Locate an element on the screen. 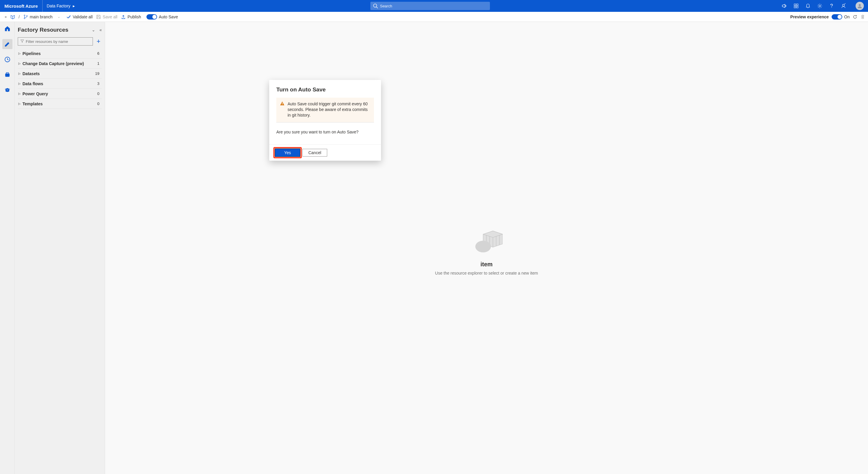  resource-row-powerquery: ▷Power Query0 is located at coordinates (60, 94).